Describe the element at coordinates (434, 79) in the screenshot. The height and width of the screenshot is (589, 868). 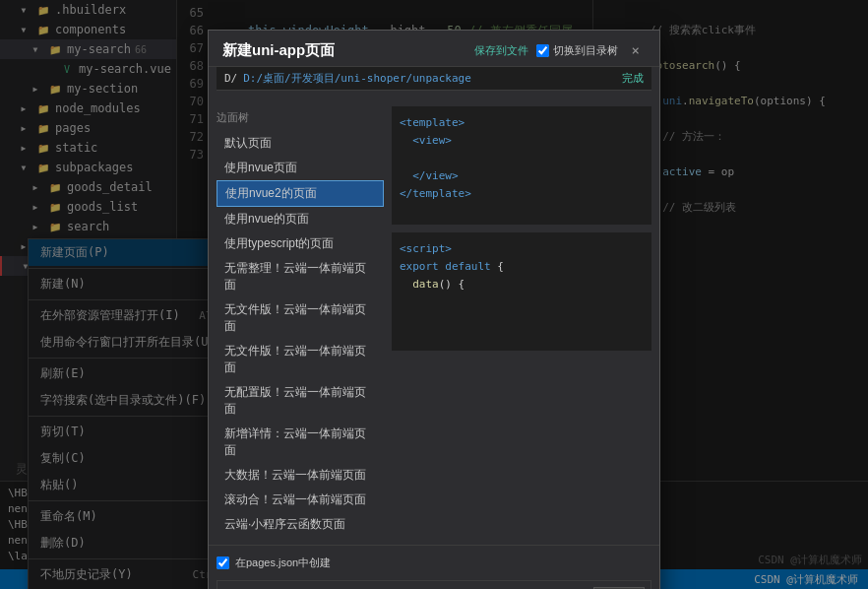
I see `modal-path-bar: D/ D:/桌面/开发项目/uni-shoper/unpackage 完成` at that location.